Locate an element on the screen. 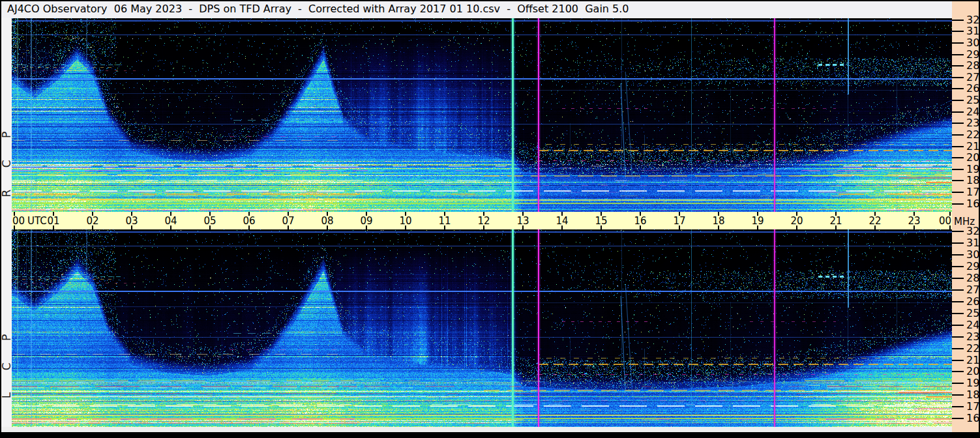 The image size is (980, 438). freq-tick-label: 24 is located at coordinates (973, 325).